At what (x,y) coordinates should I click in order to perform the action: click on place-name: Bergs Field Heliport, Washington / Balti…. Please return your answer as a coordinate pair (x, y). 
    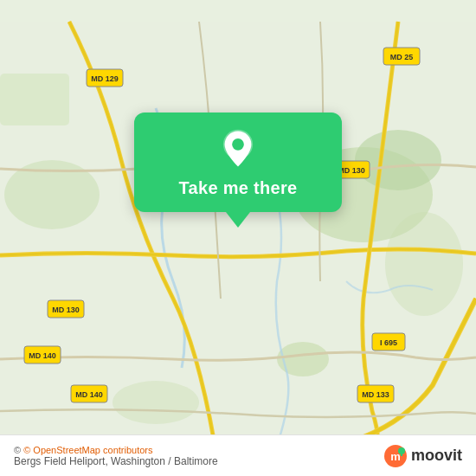
    Looking at the image, I should click on (116, 461).